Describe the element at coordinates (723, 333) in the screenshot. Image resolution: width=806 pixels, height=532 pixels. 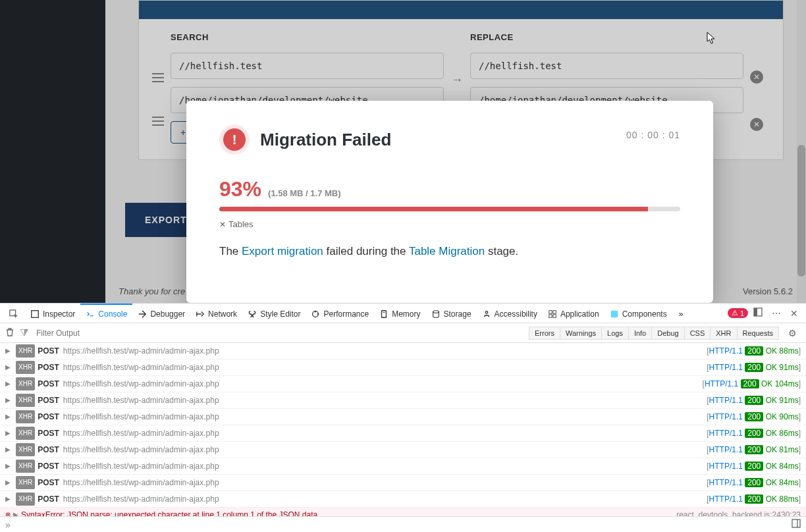
I see `filter-xhr: XHR` at that location.